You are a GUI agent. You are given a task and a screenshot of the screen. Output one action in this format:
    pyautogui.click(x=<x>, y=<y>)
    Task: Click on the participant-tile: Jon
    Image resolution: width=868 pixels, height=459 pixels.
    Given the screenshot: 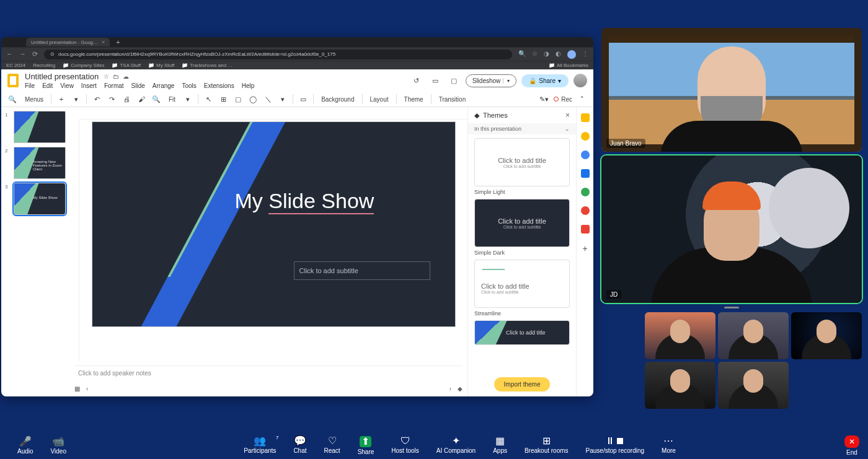 What is the action you would take?
    pyautogui.click(x=753, y=336)
    